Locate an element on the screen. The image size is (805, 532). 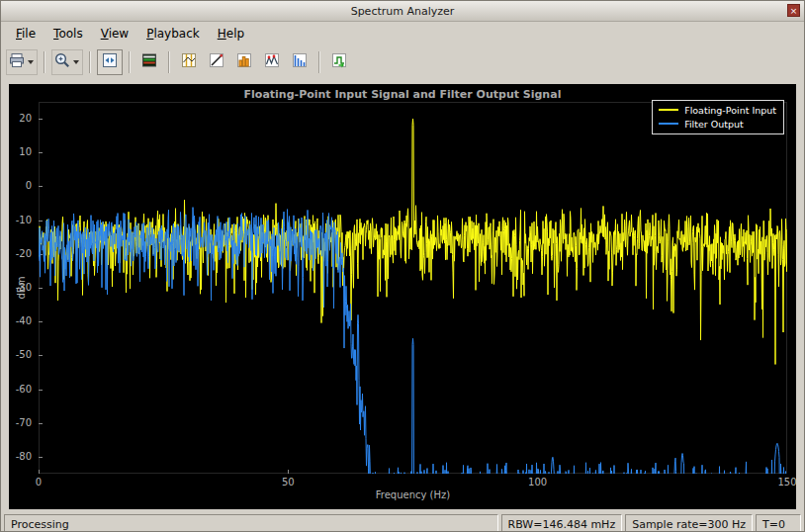
close-button: × is located at coordinates (793, 10).